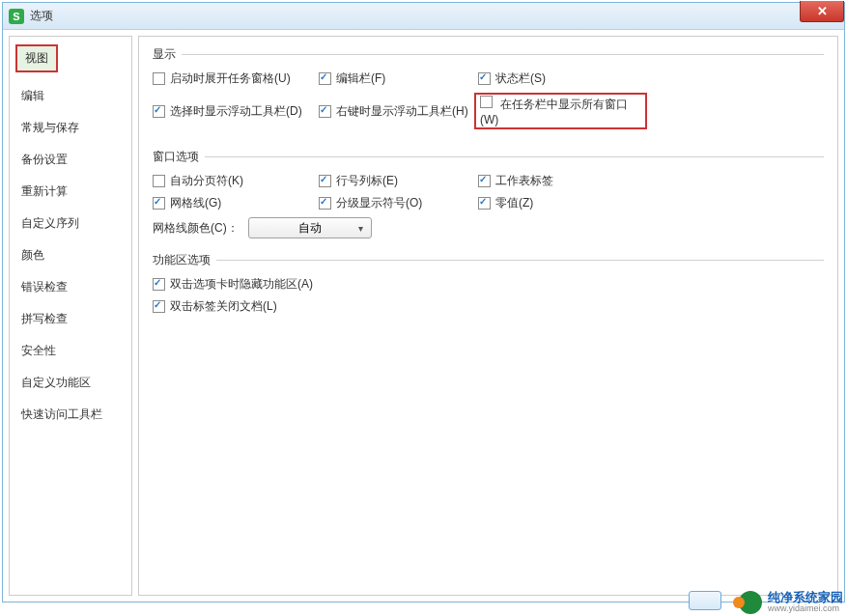 Image resolution: width=847 pixels, height=616 pixels. I want to click on watermark: 纯净系统家园 www.yidaimei.com, so click(791, 602).